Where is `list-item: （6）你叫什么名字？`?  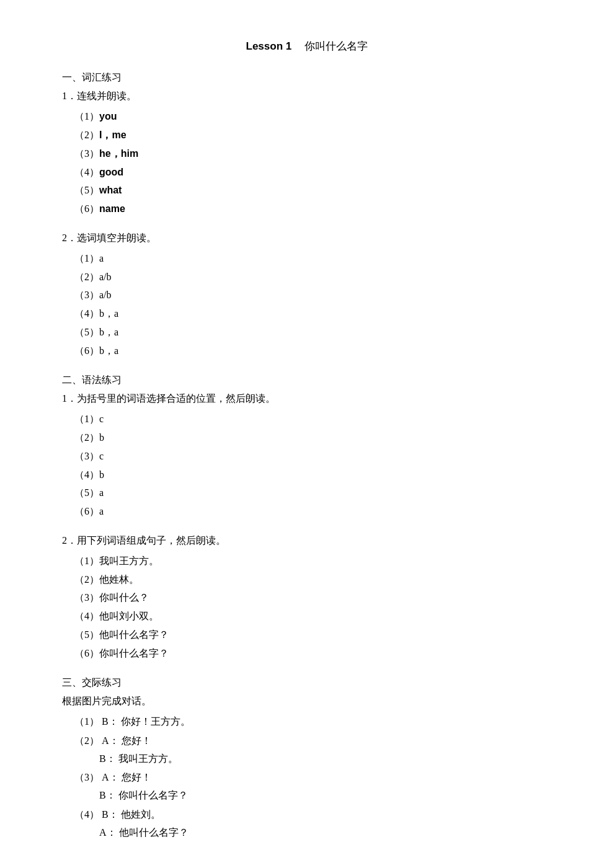
list-item: （6）你叫什么名字？ is located at coordinates (313, 653).